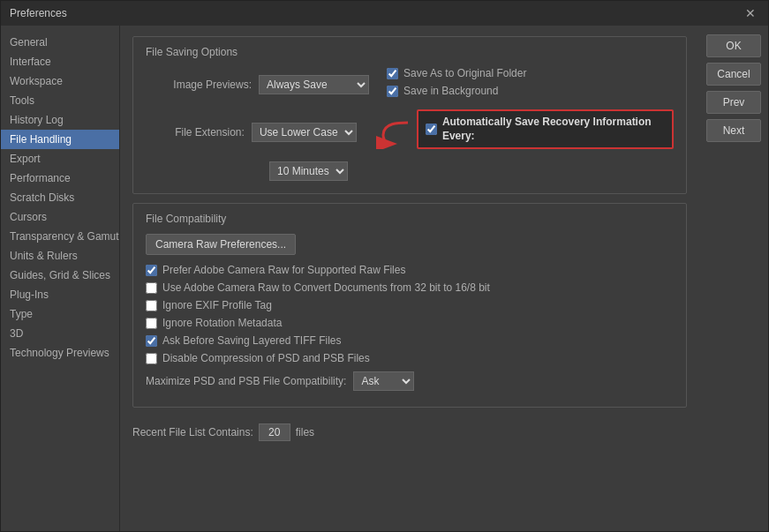 This screenshot has width=769, height=532. I want to click on maximize-row: Maximize PSD and PSB File Compatibility:…, so click(410, 381).